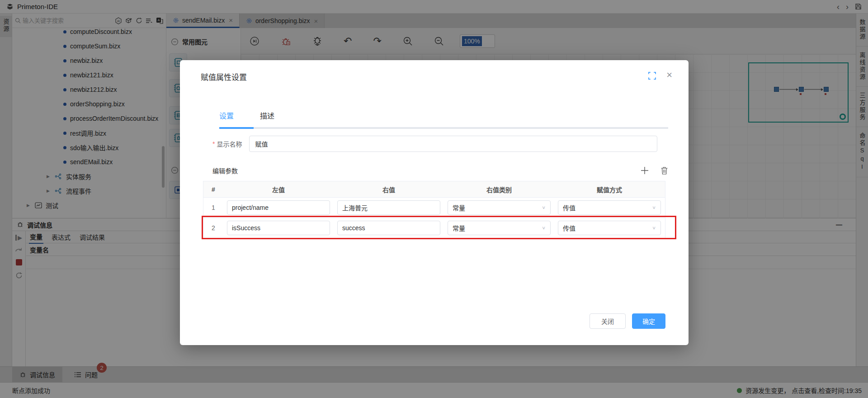 The image size is (868, 398). I want to click on tab-settings: 设置, so click(226, 118).